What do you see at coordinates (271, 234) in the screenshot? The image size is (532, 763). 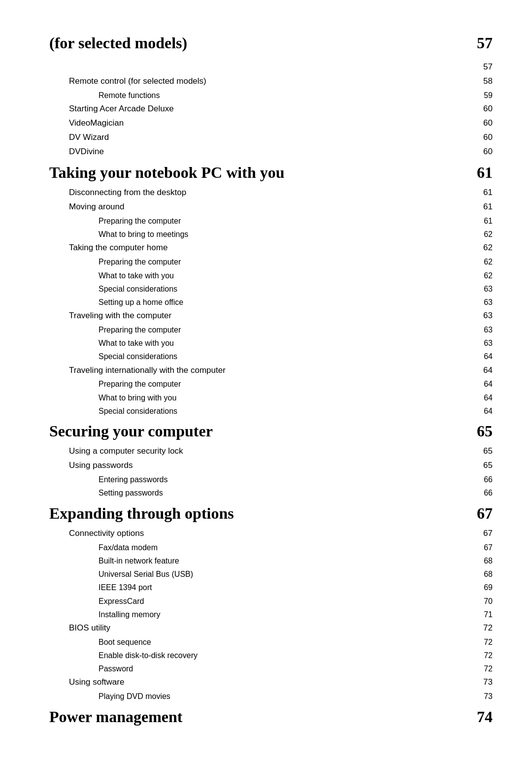 I see `toc-row: What to bring to meetings62` at bounding box center [271, 234].